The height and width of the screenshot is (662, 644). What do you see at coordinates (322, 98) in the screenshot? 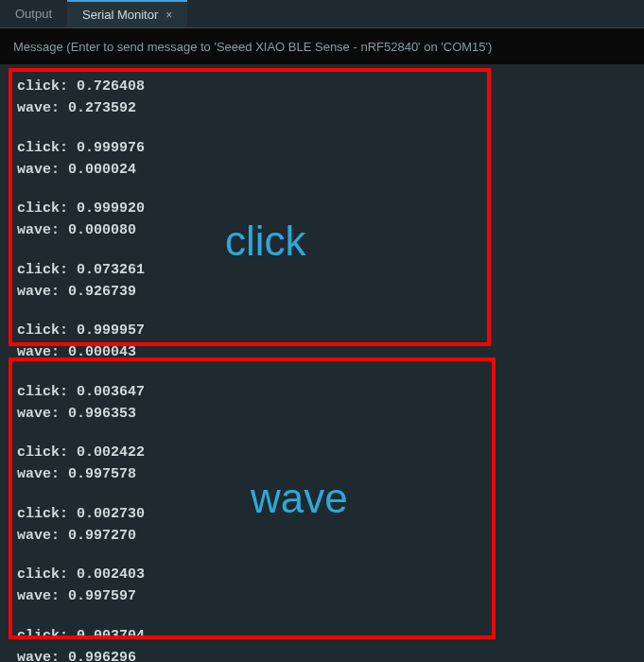
I see `output-block: click: 0.726408wave: 0.273592` at bounding box center [322, 98].